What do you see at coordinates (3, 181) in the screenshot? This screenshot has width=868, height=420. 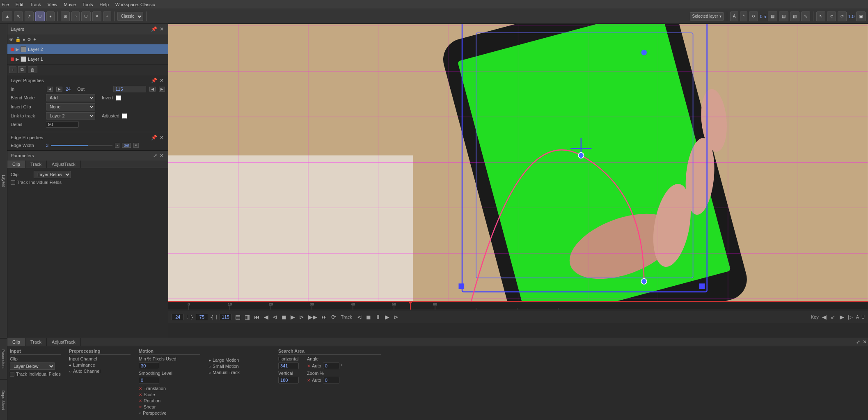 I see `layers-vertical-label: Layers` at bounding box center [3, 181].